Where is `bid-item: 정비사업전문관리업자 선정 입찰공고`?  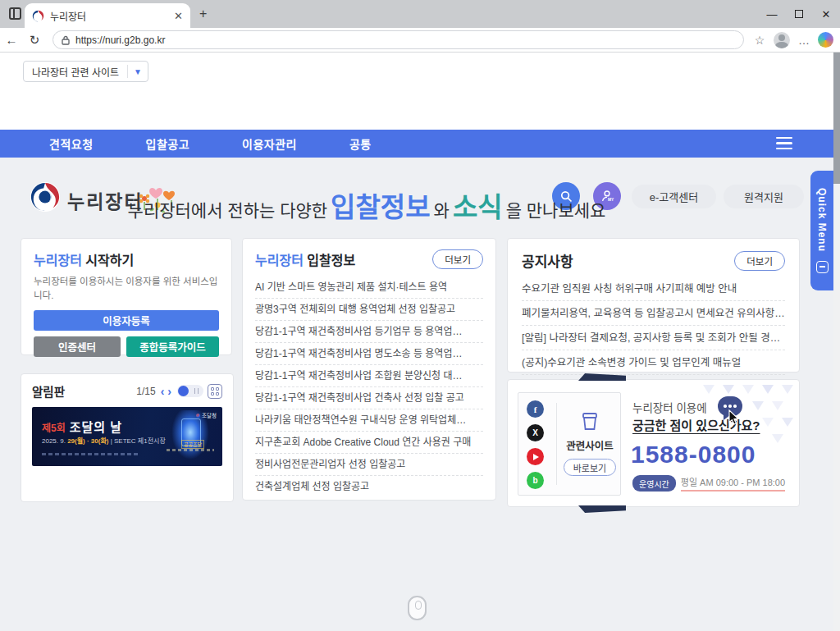
bid-item: 정비사업전문관리업자 선정 입찰공고 is located at coordinates (369, 464).